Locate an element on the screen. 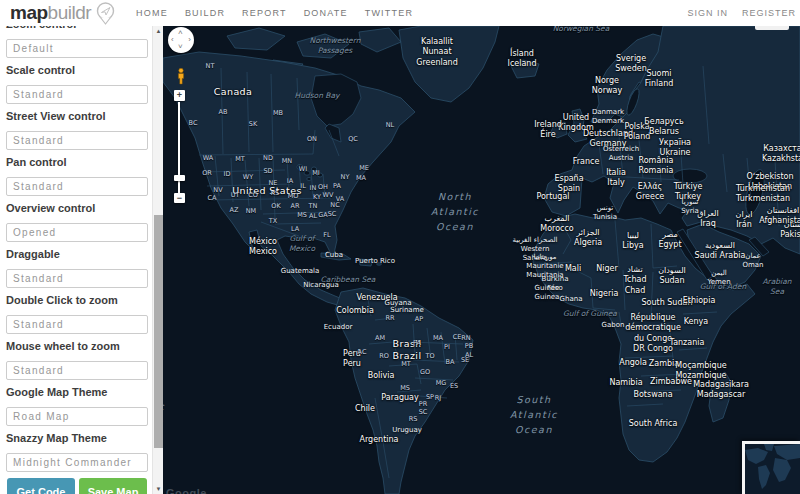 This screenshot has height=494, width=800. pan-right-icon: › is located at coordinates (190, 40).